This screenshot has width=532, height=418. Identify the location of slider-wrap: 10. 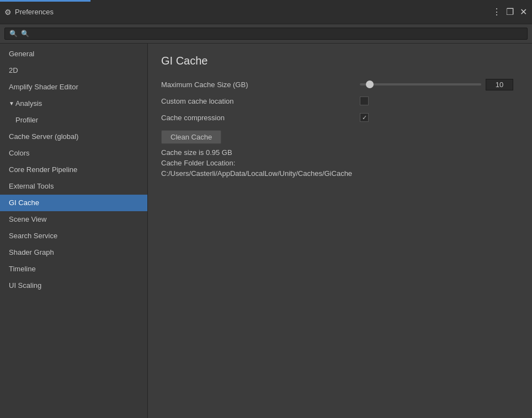
(439, 85).